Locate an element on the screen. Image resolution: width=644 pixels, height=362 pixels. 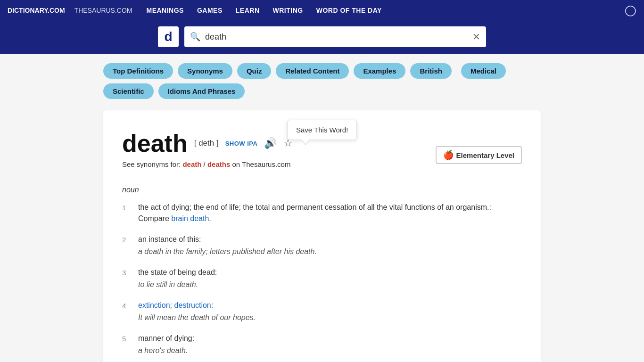
def-content: the state of being dead: to lie still in… is located at coordinates (330, 279).